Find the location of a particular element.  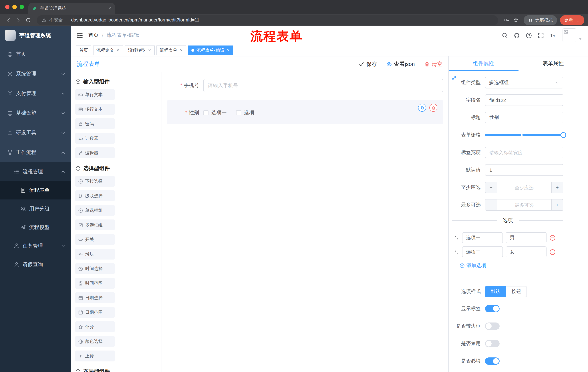

form-field-phone: 手机号 is located at coordinates (305, 85).